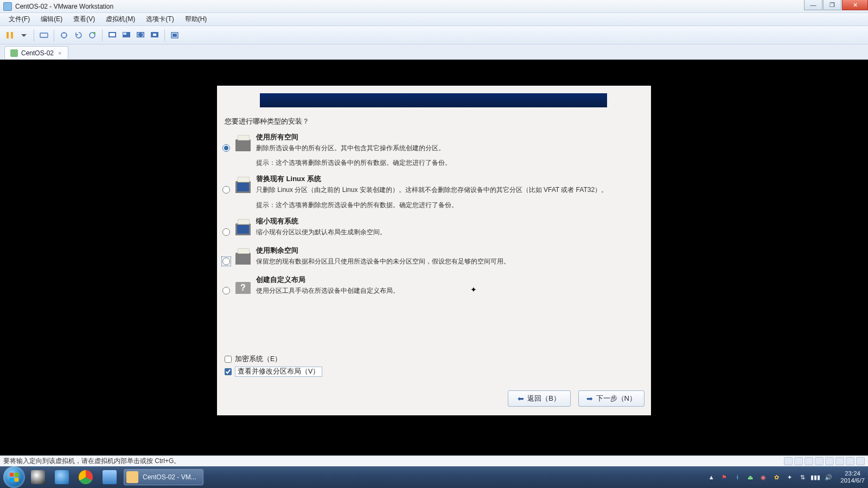  What do you see at coordinates (155, 35) in the screenshot?
I see `toolbar-unity-icon` at bounding box center [155, 35].